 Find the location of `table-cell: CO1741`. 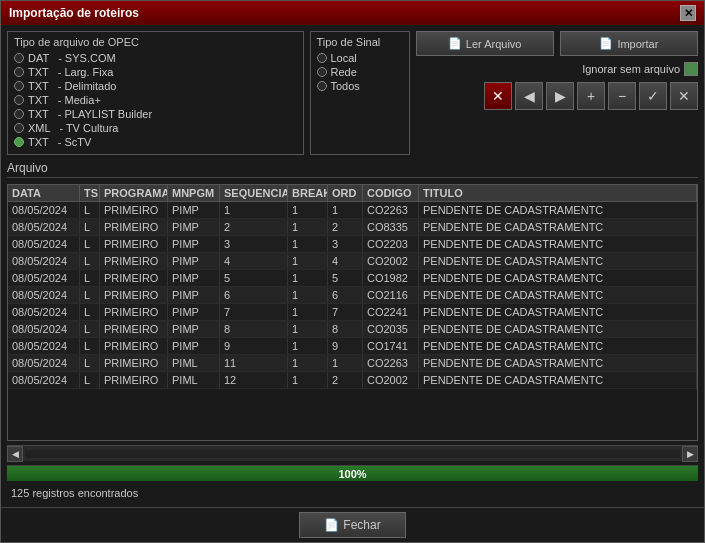

table-cell: CO1741 is located at coordinates (391, 346).